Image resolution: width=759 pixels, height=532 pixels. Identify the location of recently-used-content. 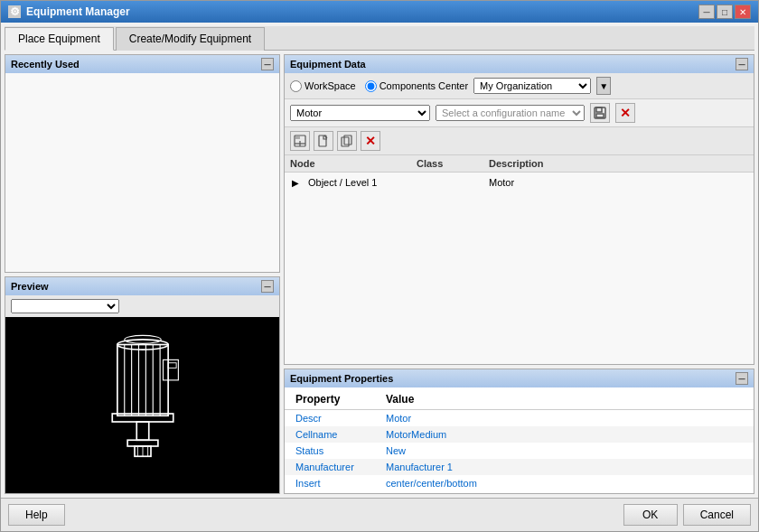
(143, 173).